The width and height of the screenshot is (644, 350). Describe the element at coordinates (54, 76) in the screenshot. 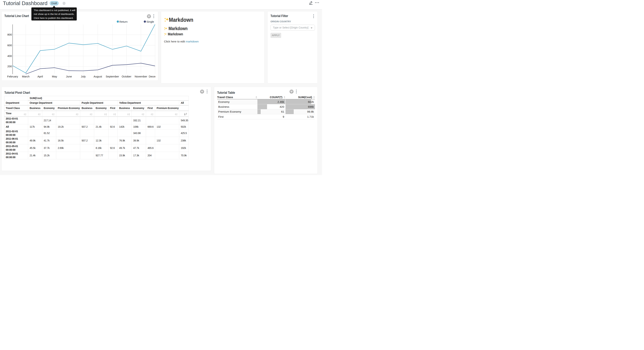

I see `svg-text: May` at that location.